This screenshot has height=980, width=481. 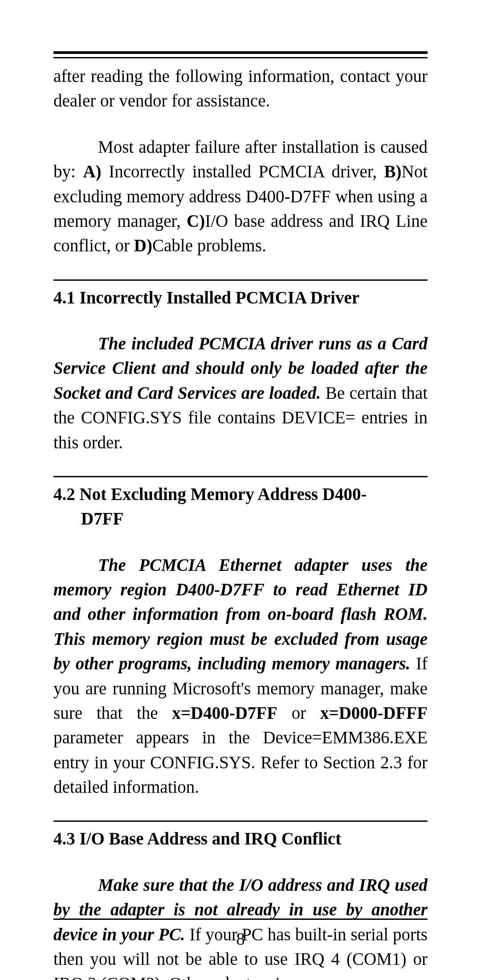 I want to click on paragraph-4-1: The included PCMCIA driver runs as a Car…, so click(x=240, y=393).